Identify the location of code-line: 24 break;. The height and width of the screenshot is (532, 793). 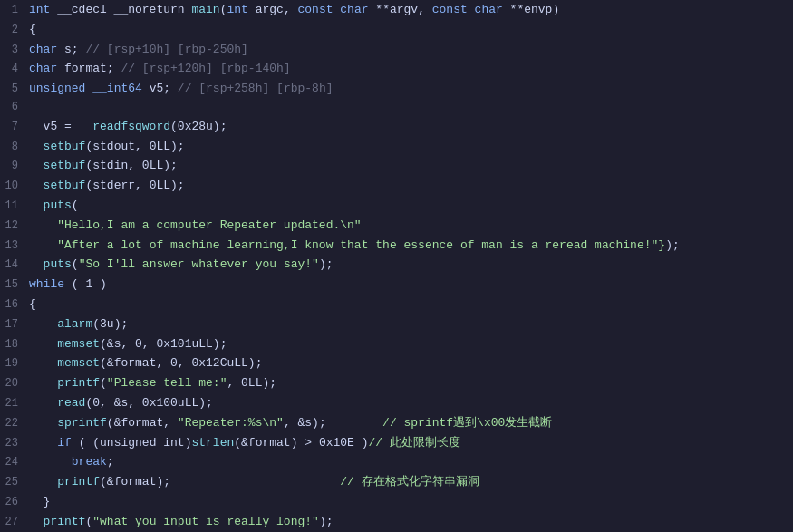
(397, 462).